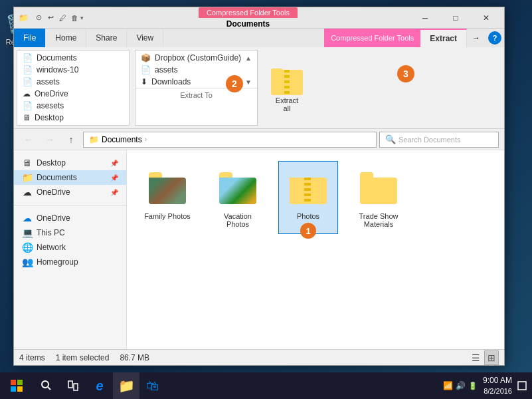 Image resolution: width=532 pixels, height=399 pixels. I want to click on forward-nav-ribbon: →, so click(476, 38).